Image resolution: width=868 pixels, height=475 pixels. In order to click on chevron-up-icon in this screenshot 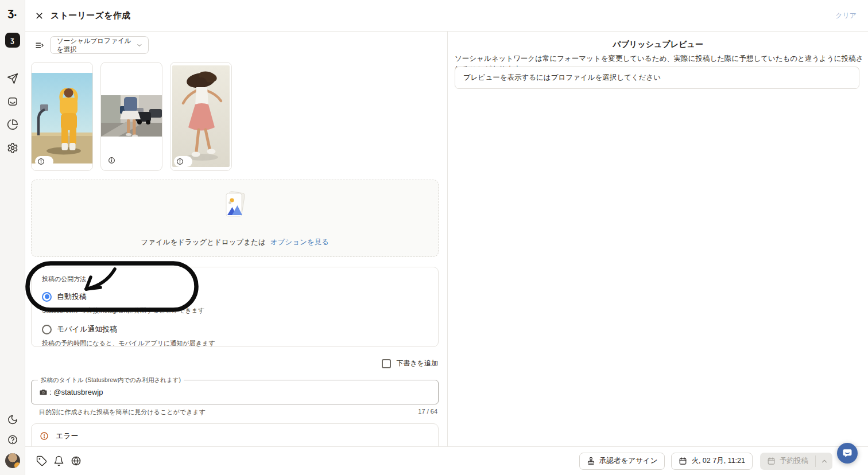, I will do `click(824, 461)`.